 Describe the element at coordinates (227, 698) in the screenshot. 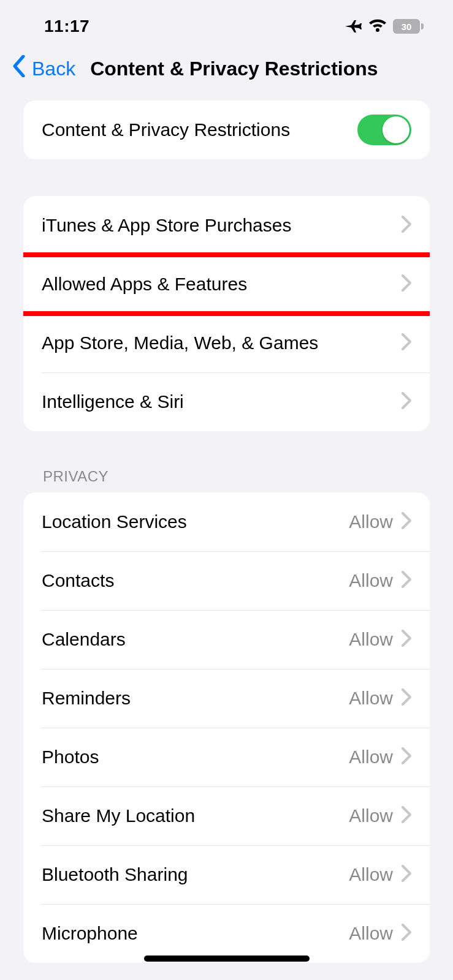

I see `row-reminders: Reminders Allow` at that location.